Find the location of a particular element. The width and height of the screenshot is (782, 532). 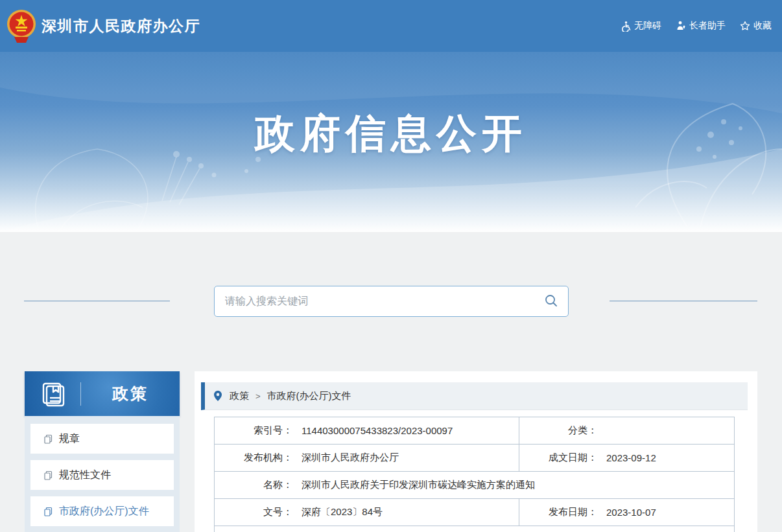

table-row: 名称： 深圳市人民政府关于印发深圳市碳达峰实施方案的通知 is located at coordinates (475, 485).